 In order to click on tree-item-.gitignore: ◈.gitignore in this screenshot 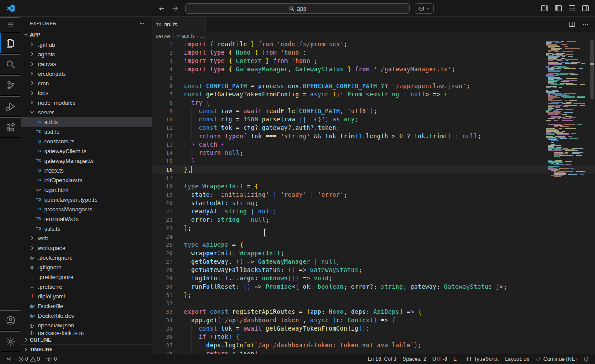, I will do `click(86, 267)`.